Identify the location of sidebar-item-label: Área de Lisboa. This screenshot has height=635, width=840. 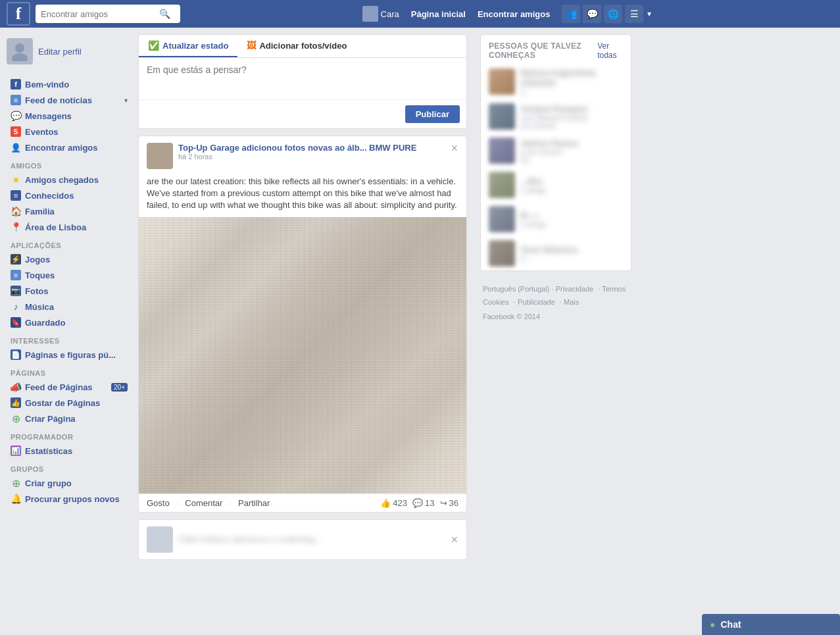
(55, 228).